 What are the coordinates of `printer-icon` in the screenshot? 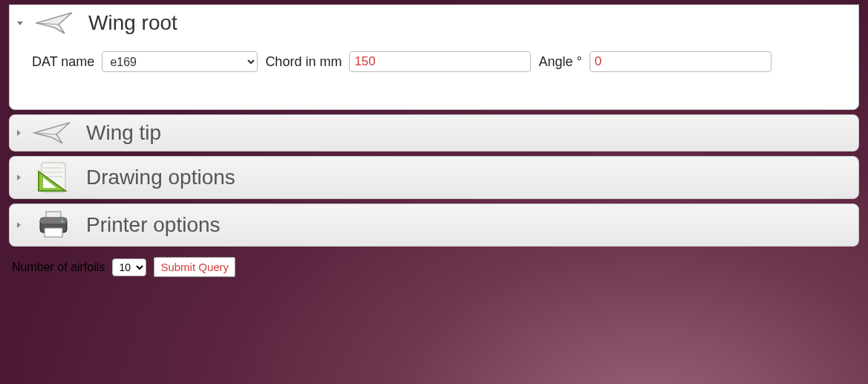 It's located at (53, 225).